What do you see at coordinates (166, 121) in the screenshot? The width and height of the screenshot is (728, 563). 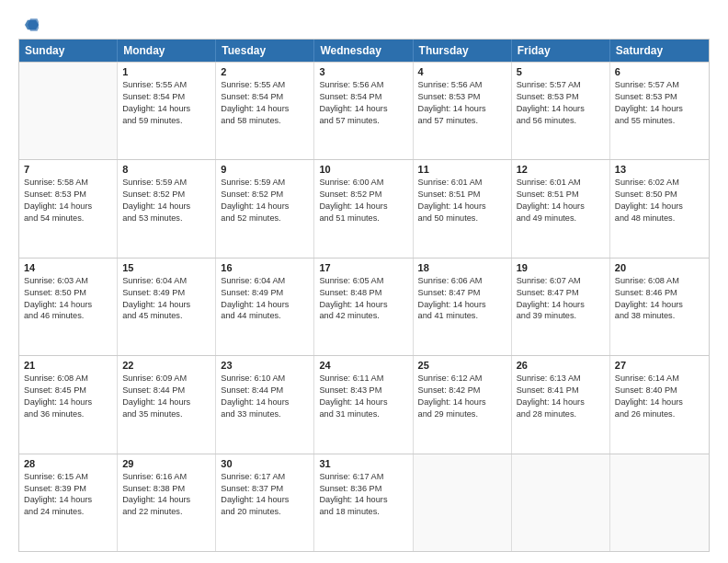 I see `daylight-text-cont: and 59 minutes.` at bounding box center [166, 121].